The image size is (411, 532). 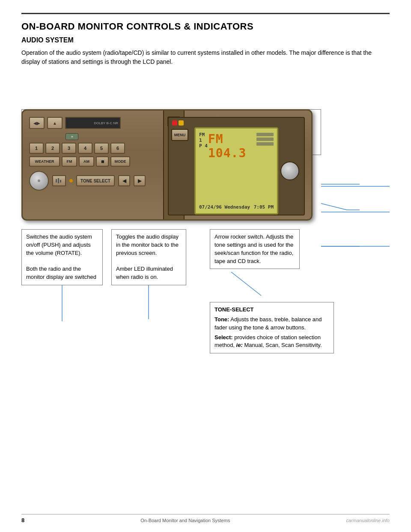 I want to click on tape-play-btn: ◀▶, so click(x=37, y=123).